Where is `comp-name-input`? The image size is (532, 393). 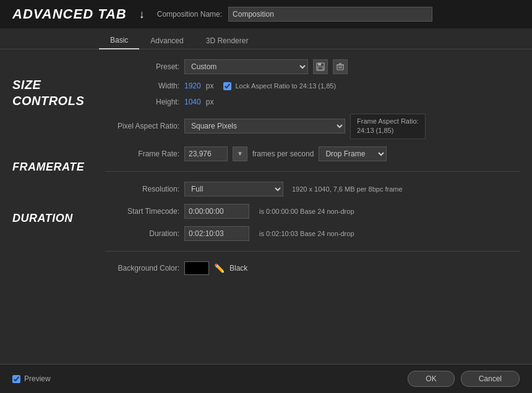
comp-name-input is located at coordinates (330, 14).